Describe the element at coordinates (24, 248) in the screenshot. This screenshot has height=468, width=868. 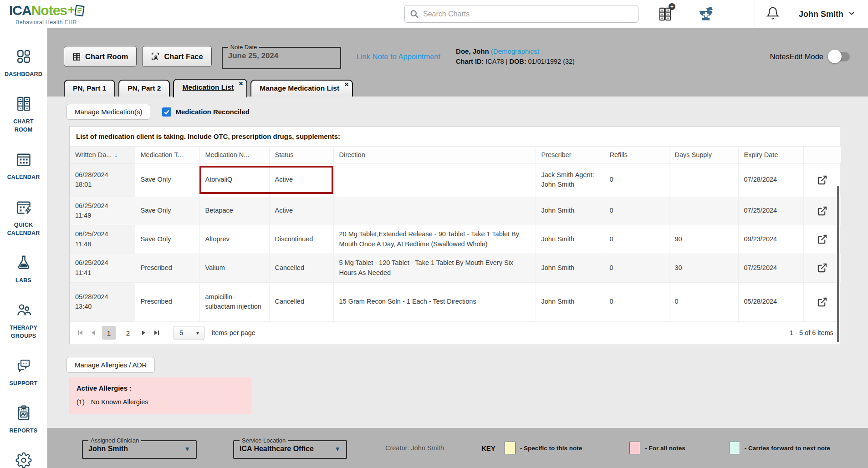
I see `sidebar-nav: DASHBOARD CHART ROOM CALENDAR QUICK CALE…` at that location.